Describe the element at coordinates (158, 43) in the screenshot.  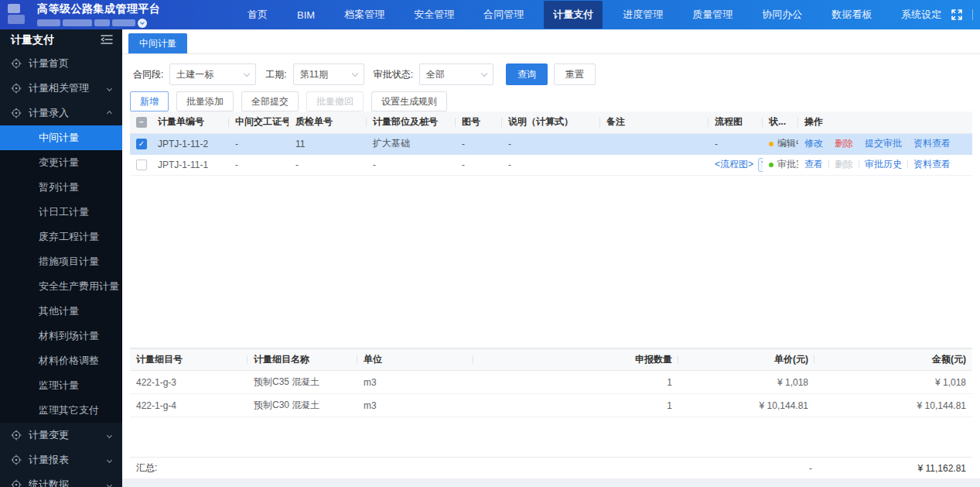
I see `tab-intermediate-measure: 中间计量` at that location.